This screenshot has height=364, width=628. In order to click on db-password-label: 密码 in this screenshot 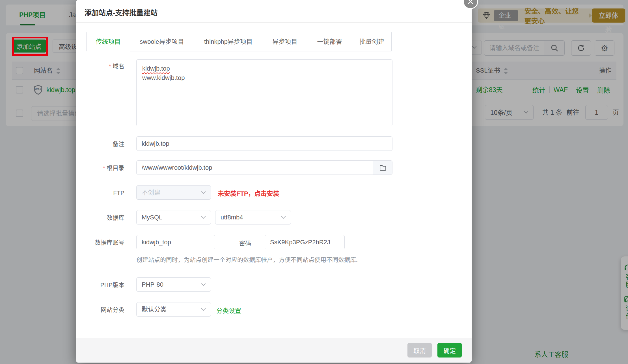, I will do `click(245, 243)`.